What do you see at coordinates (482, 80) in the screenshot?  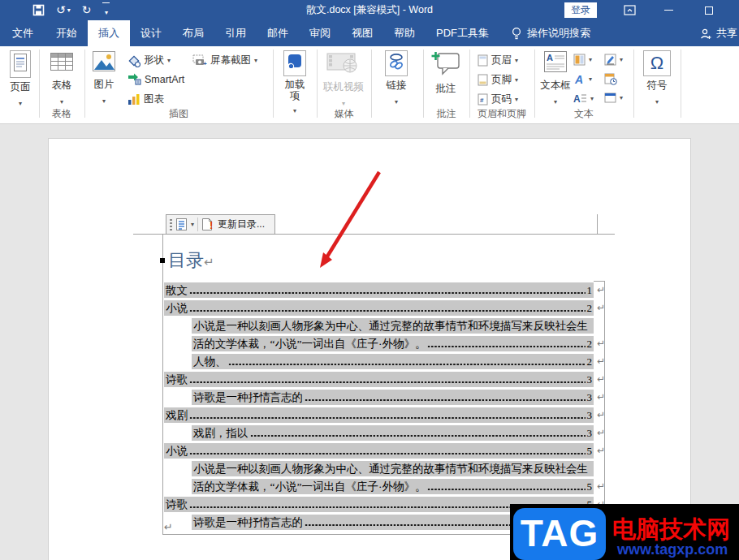 I see `footer-icon` at bounding box center [482, 80].